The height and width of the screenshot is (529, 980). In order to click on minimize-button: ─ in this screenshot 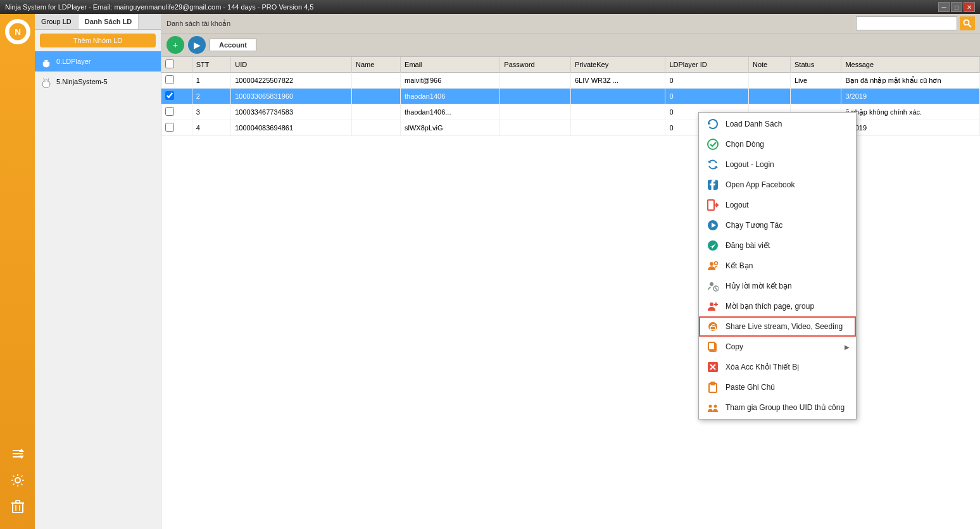, I will do `click(944, 7)`.